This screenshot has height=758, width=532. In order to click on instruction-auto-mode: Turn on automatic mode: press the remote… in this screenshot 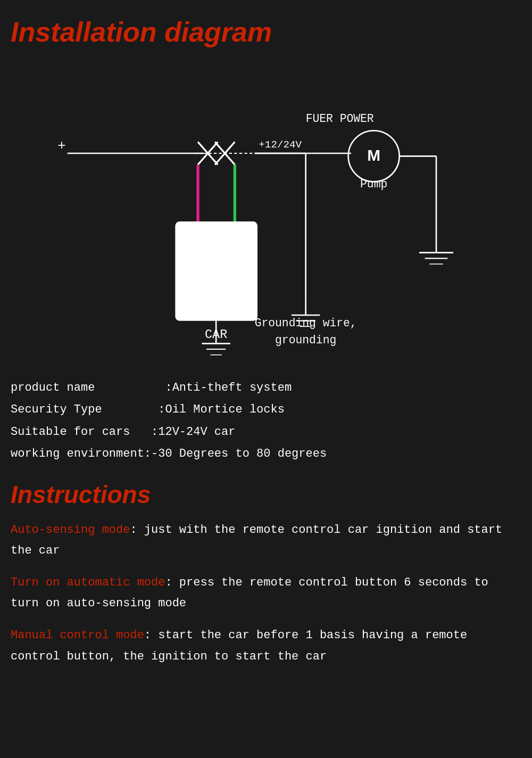, I will do `click(266, 593)`.